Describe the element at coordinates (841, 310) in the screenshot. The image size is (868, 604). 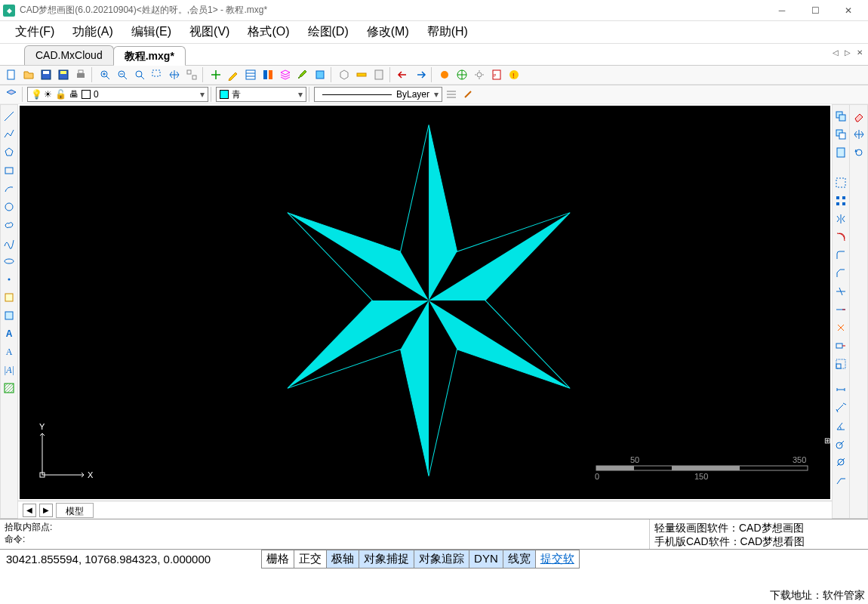
I see `extend-icon` at that location.